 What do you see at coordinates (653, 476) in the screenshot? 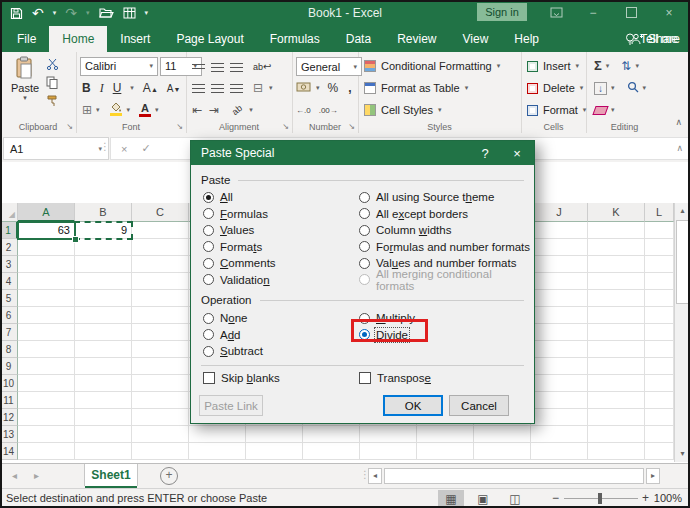
I see `hscroll-right-icon: ▸` at bounding box center [653, 476].